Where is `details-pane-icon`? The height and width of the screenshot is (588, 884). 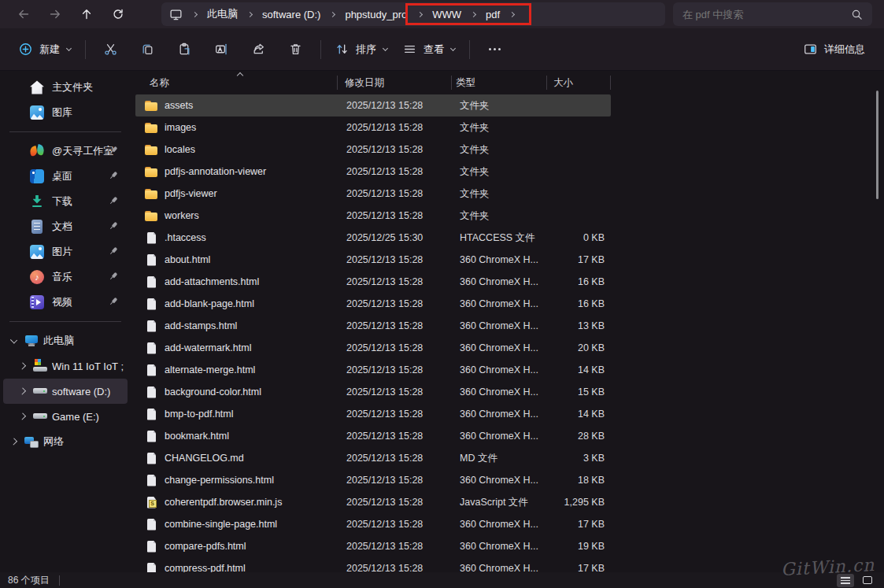 details-pane-icon is located at coordinates (811, 49).